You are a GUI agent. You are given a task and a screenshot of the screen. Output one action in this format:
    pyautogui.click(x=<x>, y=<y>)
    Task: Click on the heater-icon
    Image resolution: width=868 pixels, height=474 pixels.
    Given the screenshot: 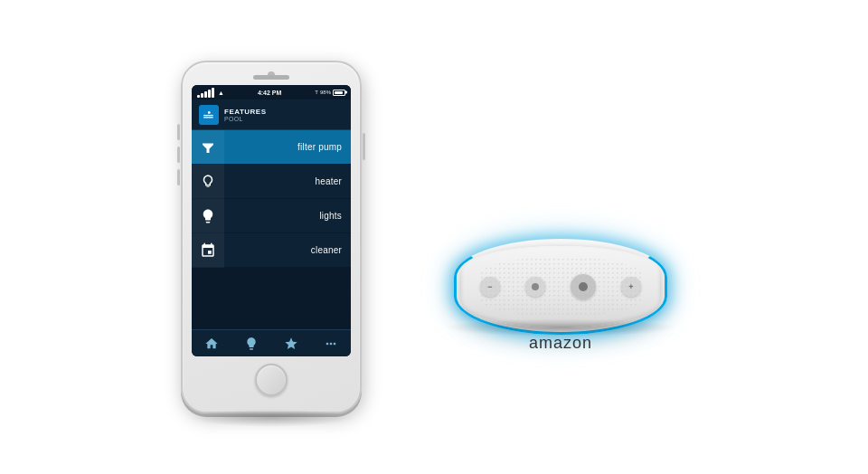 What is the action you would take?
    pyautogui.click(x=208, y=182)
    